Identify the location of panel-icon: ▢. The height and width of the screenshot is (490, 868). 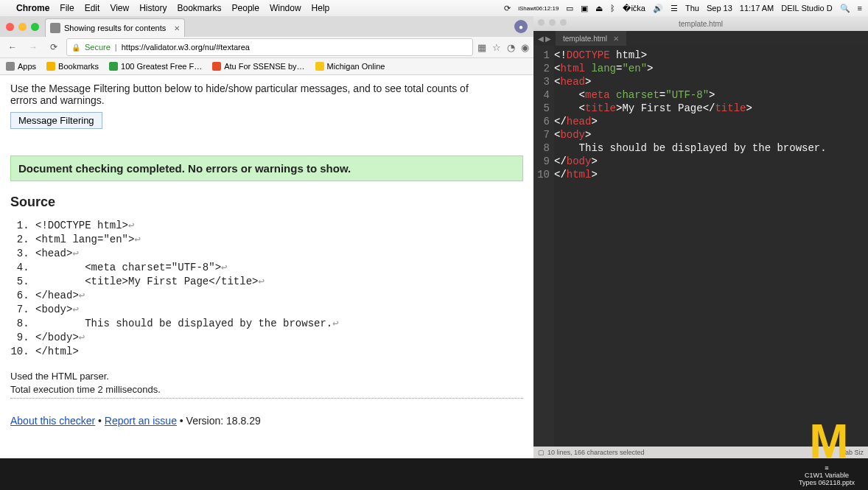
(541, 452).